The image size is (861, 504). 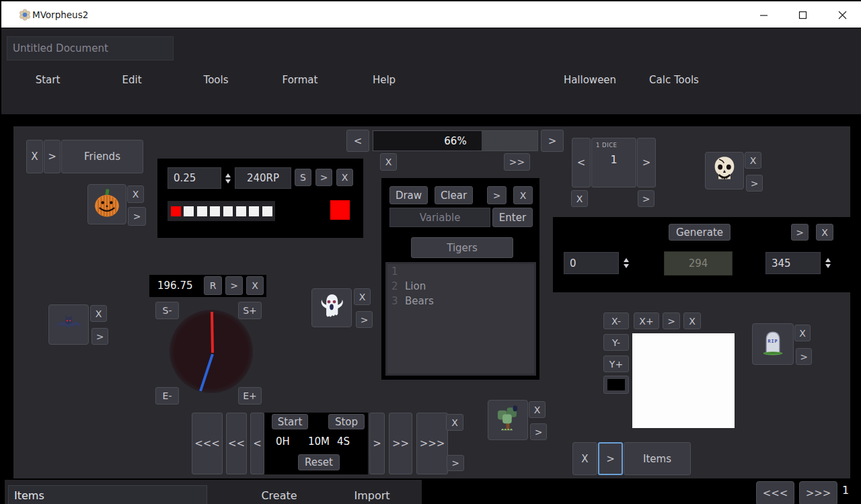 I want to click on transport-back1-button: <, so click(x=257, y=444).